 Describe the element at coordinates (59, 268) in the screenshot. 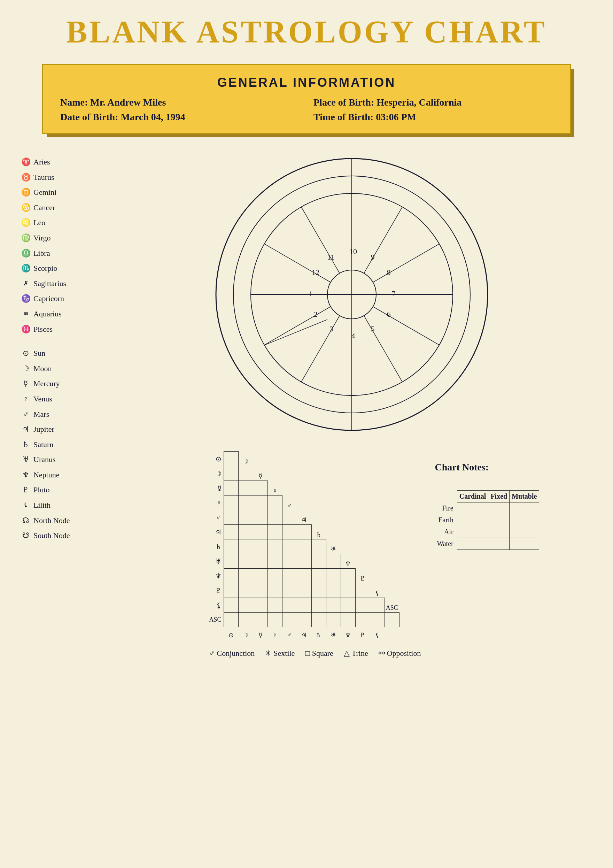

I see `zodiac-scorpio: ♏ Scorpio` at that location.